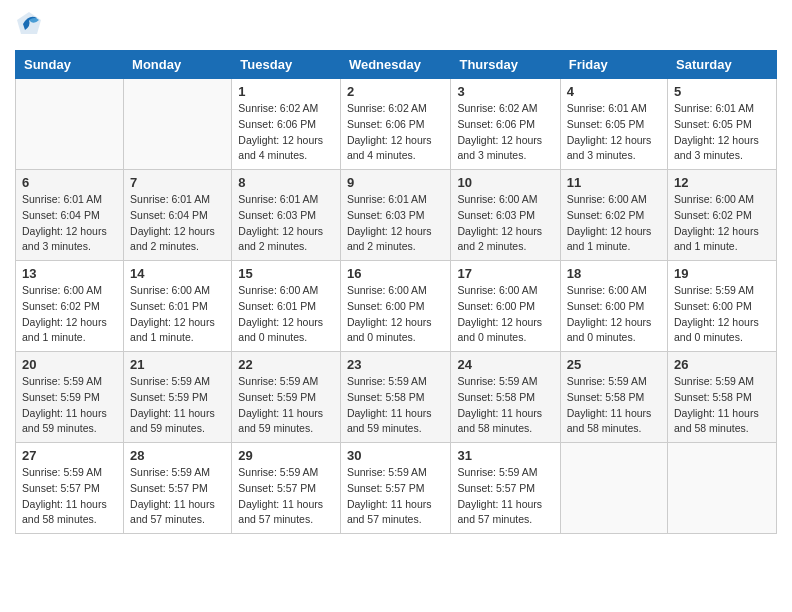 Image resolution: width=792 pixels, height=612 pixels. I want to click on calendar-cell: 29Sunrise: 5:59 AM Sunset: 5:57 PM Dayli…, so click(286, 488).